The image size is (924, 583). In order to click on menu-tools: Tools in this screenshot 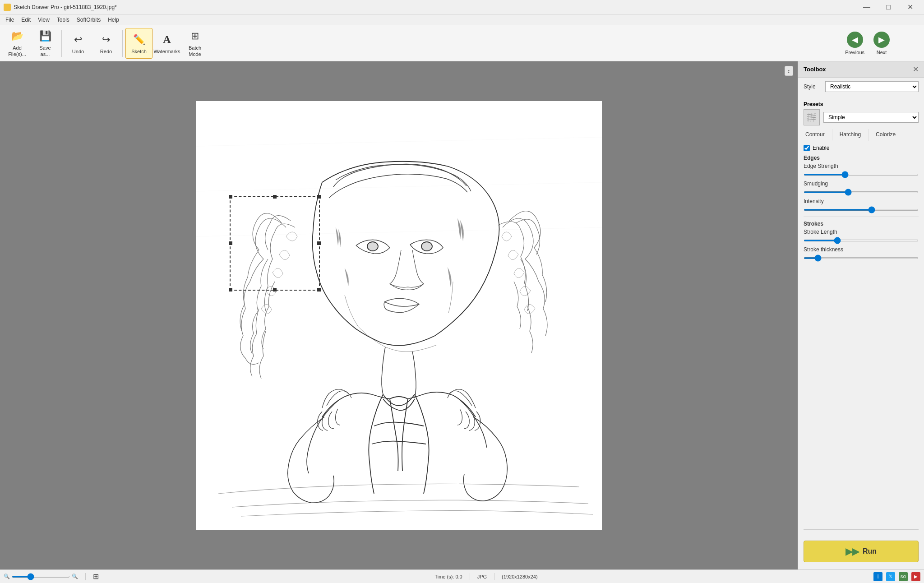, I will do `click(63, 20)`.